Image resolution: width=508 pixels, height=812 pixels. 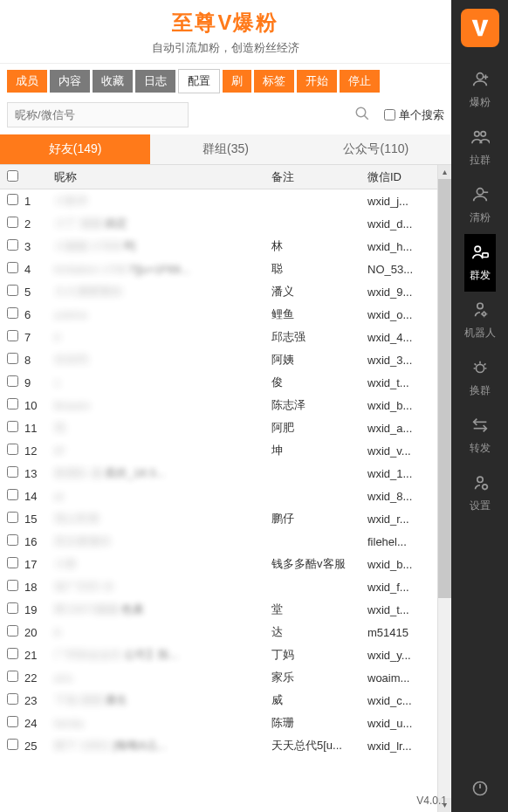 What do you see at coordinates (445, 698) in the screenshot?
I see `scroll-track` at bounding box center [445, 698].